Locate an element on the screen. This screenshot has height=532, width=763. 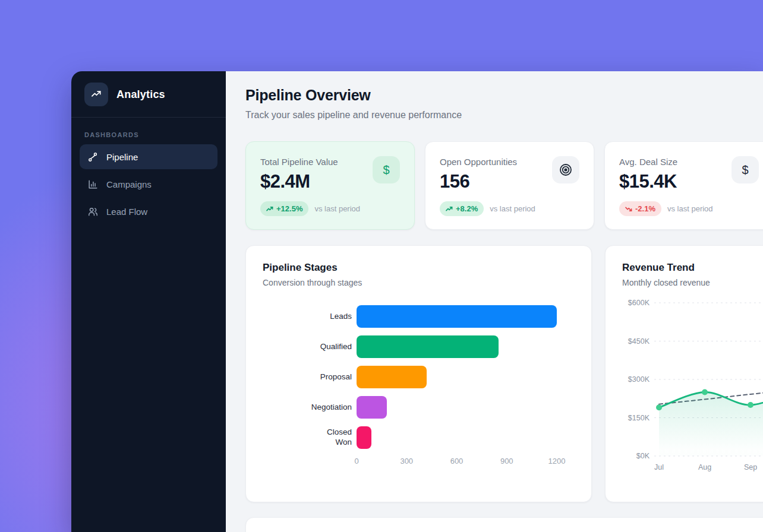
target-icon is located at coordinates (566, 170).